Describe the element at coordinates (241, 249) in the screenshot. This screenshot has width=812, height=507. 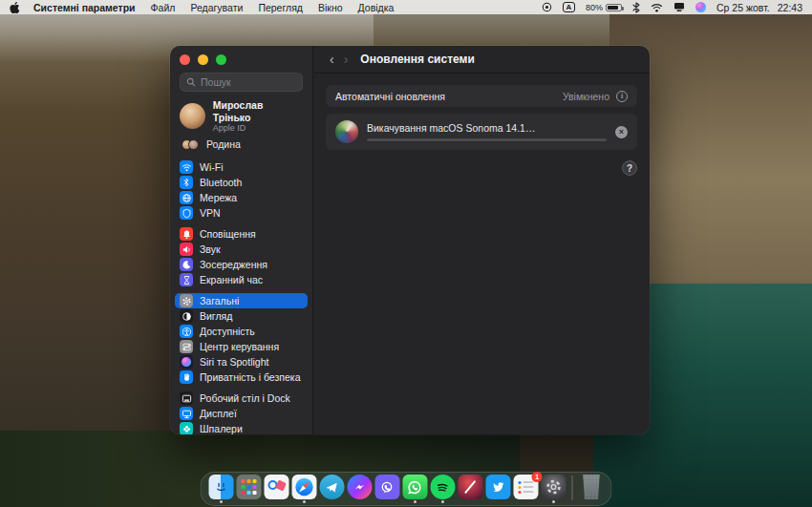
I see `sidebar-item-sound: Звук` at that location.